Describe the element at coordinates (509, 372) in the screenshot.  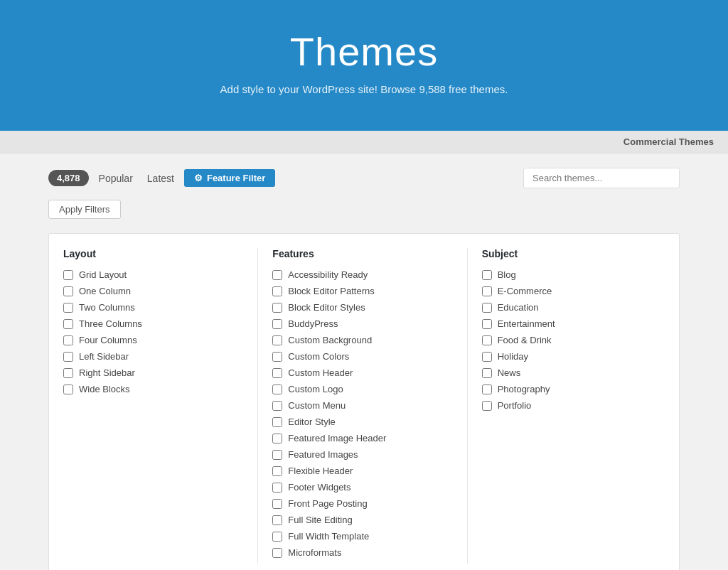
I see `filter-label: News` at that location.